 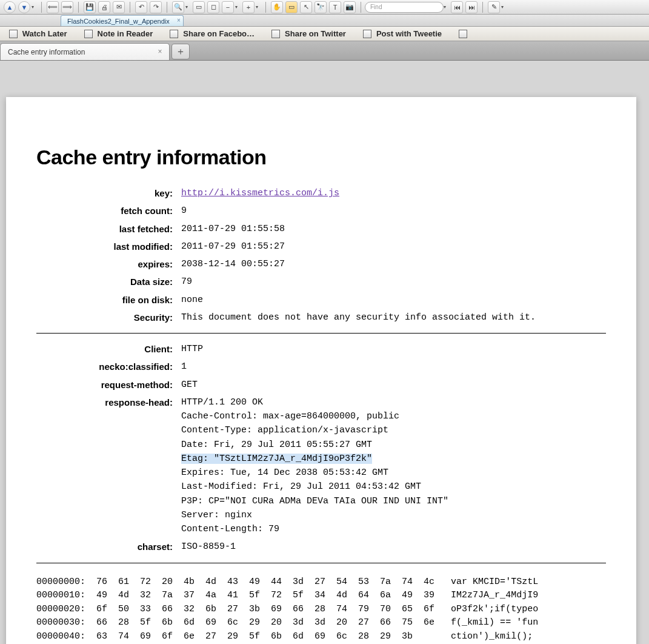 What do you see at coordinates (104, 366) in the screenshot?
I see `label-necko: necko:classified:` at bounding box center [104, 366].